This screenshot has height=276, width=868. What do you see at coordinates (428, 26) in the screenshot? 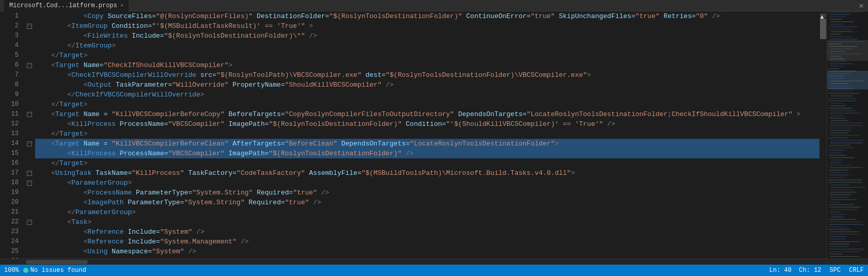
I see `code-line: <ItemGroup Condition="'$(MSBuildLastTask…` at bounding box center [428, 26].